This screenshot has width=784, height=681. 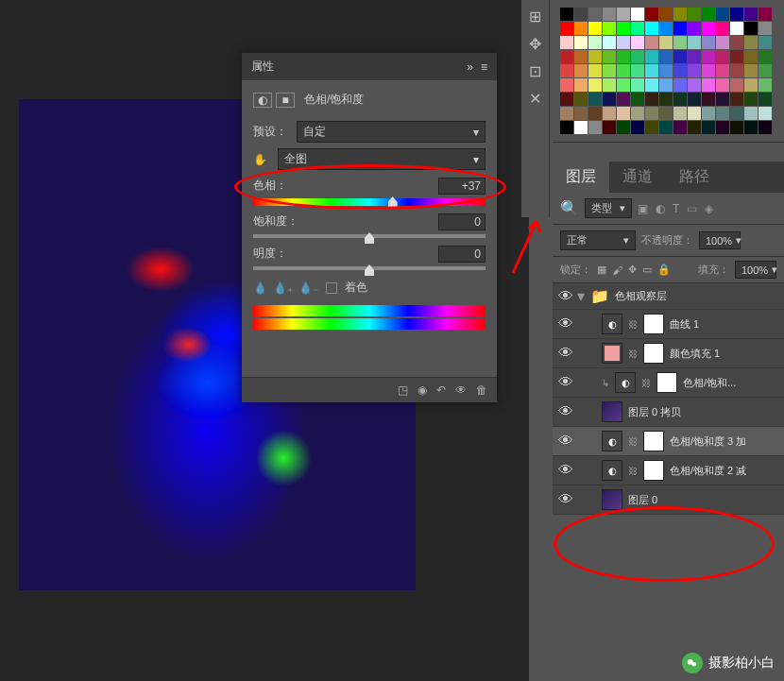 I want to click on layer-name: 曲线 1, so click(x=684, y=325).